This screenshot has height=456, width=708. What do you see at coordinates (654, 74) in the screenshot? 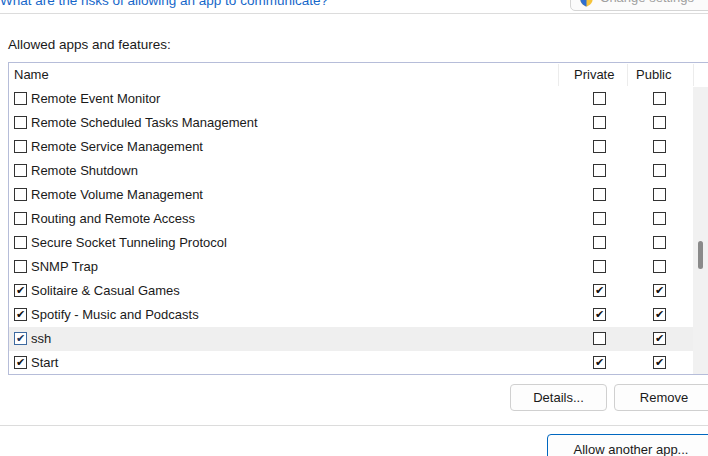
I see `column-header-public: Public` at bounding box center [654, 74].